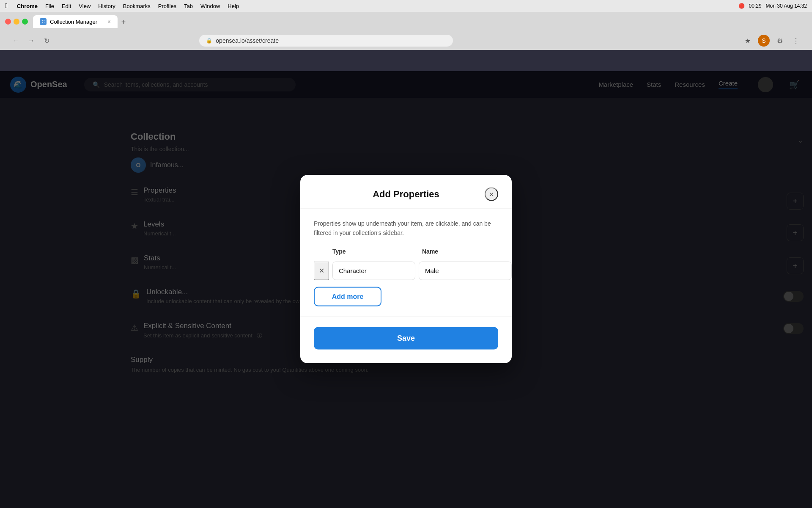 The image size is (812, 508). Describe the element at coordinates (189, 6) in the screenshot. I see `menu-tab: Tab` at that location.